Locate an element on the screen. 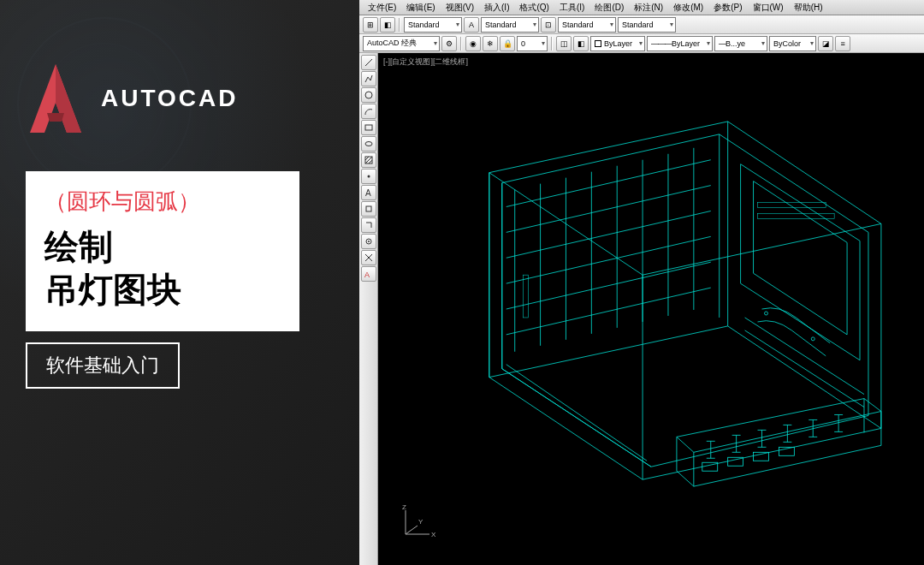  menu-insert: 插入(I) is located at coordinates (496, 8).